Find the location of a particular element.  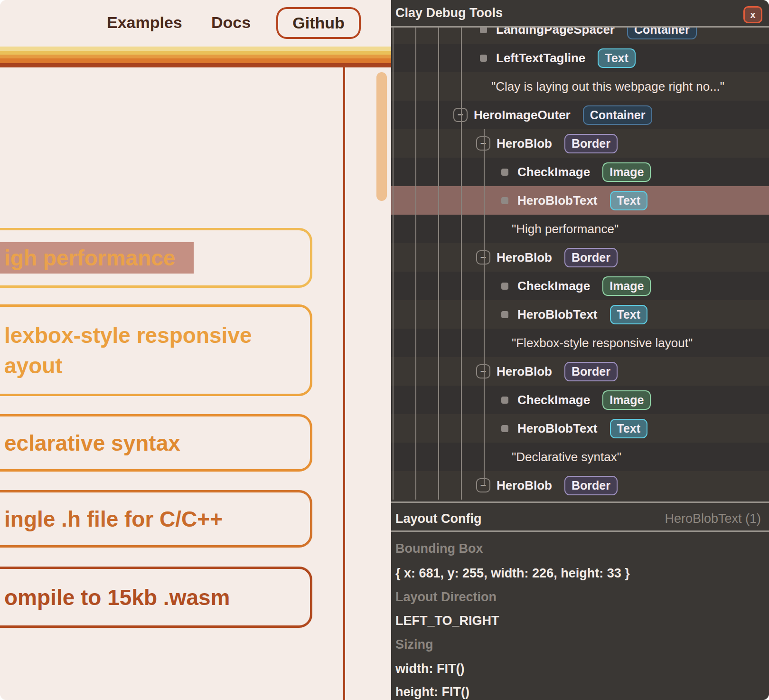

tree-text-row: "Clay is laying out this webpage right n… is located at coordinates (580, 86).